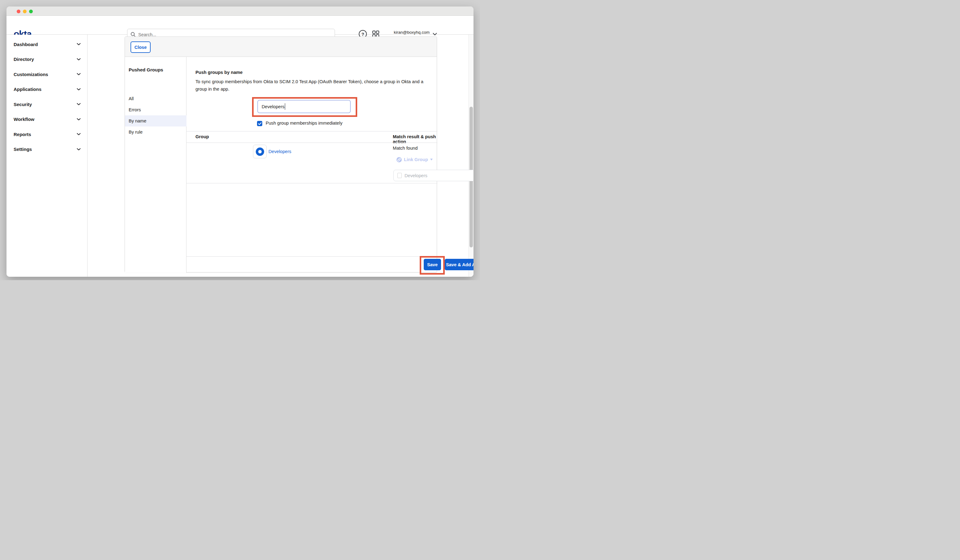 Image resolution: width=960 pixels, height=560 pixels. Describe the element at coordinates (304, 107) in the screenshot. I see `group-name-input: Developers` at that location.